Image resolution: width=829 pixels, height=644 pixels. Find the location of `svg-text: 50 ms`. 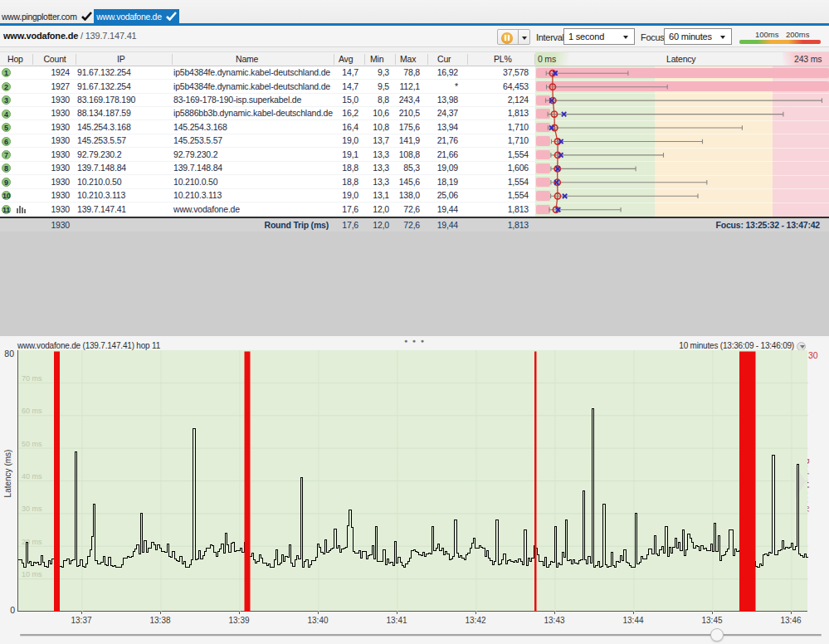

svg-text: 50 ms is located at coordinates (32, 443).